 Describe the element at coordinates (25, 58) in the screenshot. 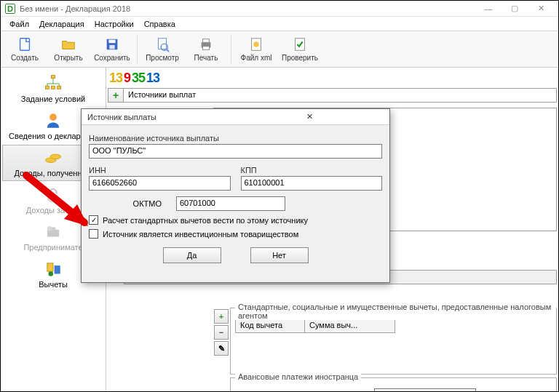

I see `create-label: Создать` at that location.